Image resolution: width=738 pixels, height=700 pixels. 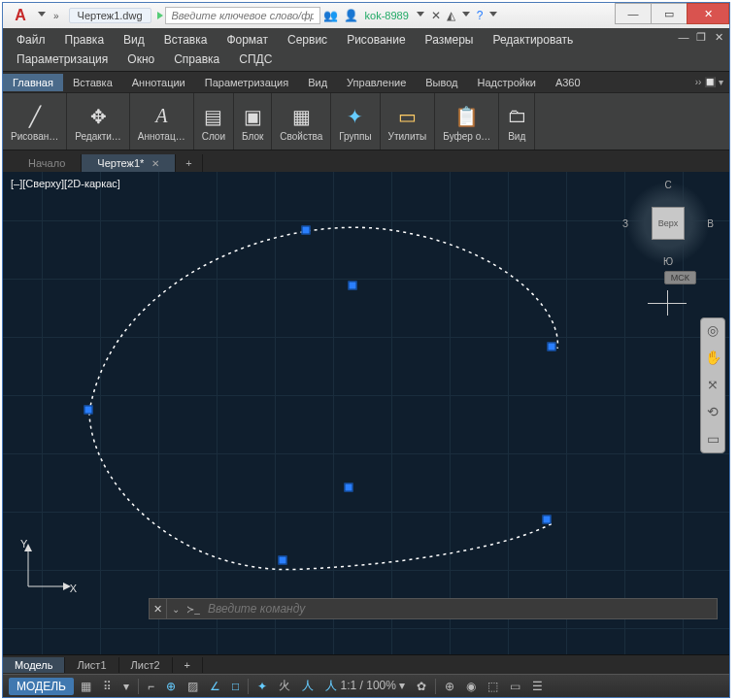 I want to click on status-ortho-icon: ⌐, so click(x=151, y=686).